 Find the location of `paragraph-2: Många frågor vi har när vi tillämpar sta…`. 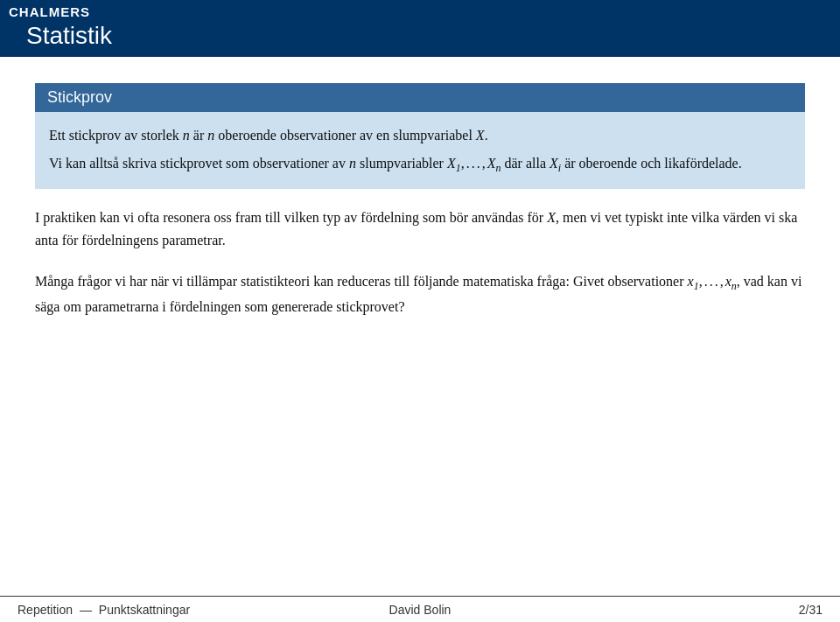

paragraph-2: Många frågor vi har när vi tillämpar sta… is located at coordinates (420, 294).